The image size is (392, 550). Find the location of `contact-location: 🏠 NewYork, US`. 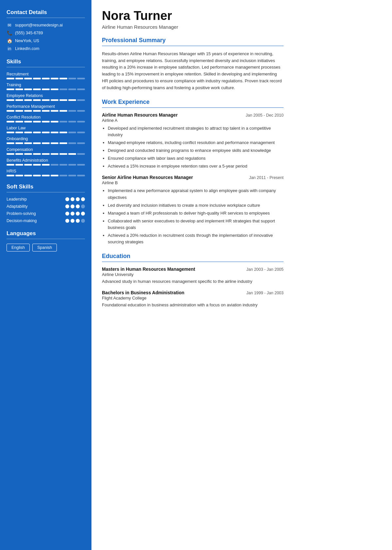

contact-location: 🏠 NewYork, US is located at coordinates (46, 41).